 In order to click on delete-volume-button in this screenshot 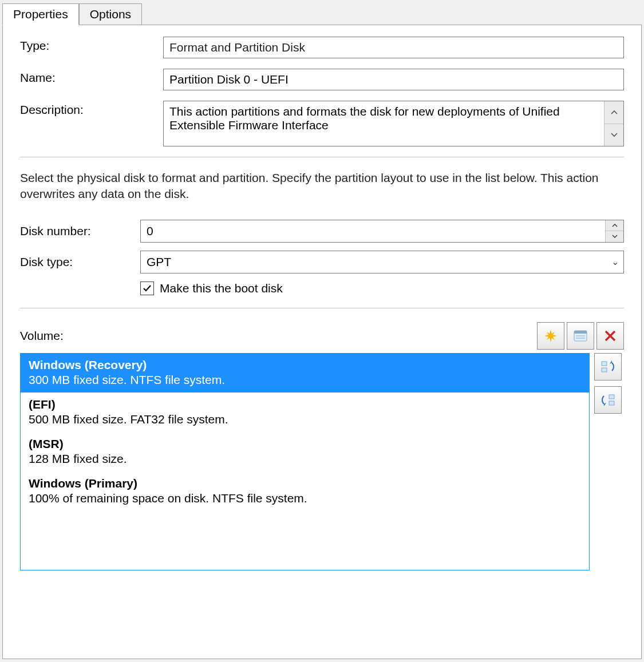, I will do `click(610, 336)`.